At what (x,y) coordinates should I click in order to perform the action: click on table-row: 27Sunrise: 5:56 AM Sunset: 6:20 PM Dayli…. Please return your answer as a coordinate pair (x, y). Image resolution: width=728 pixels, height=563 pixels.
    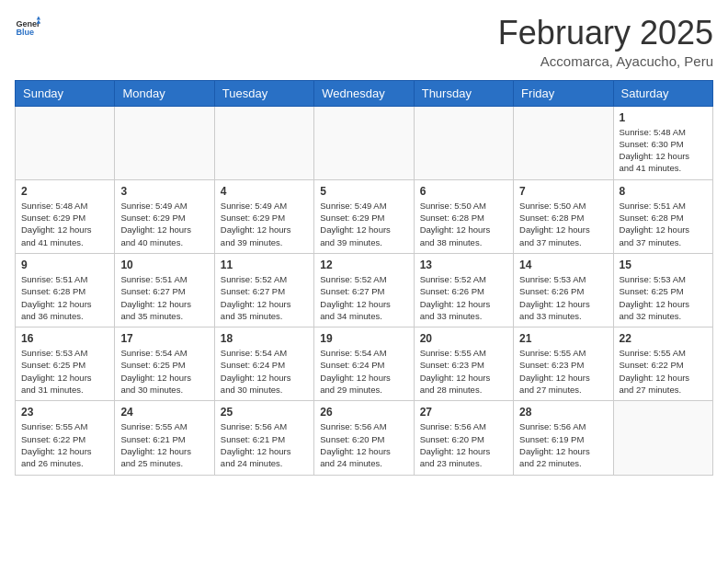
    Looking at the image, I should click on (463, 438).